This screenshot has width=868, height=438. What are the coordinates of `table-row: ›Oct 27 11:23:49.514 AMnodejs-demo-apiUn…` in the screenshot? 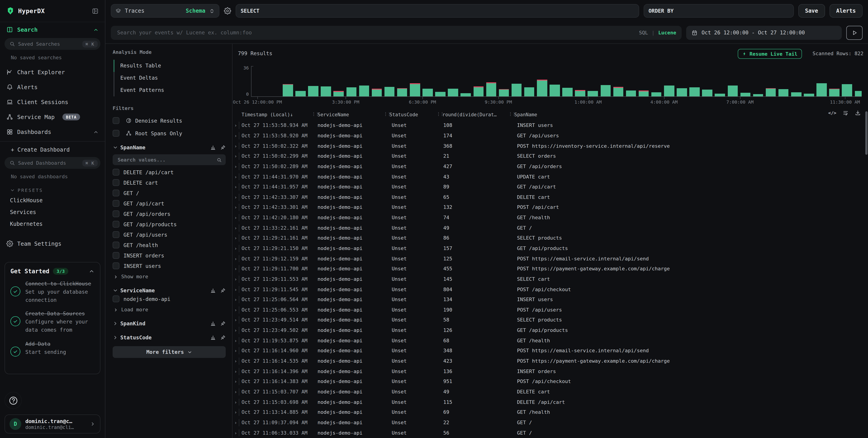 It's located at (550, 320).